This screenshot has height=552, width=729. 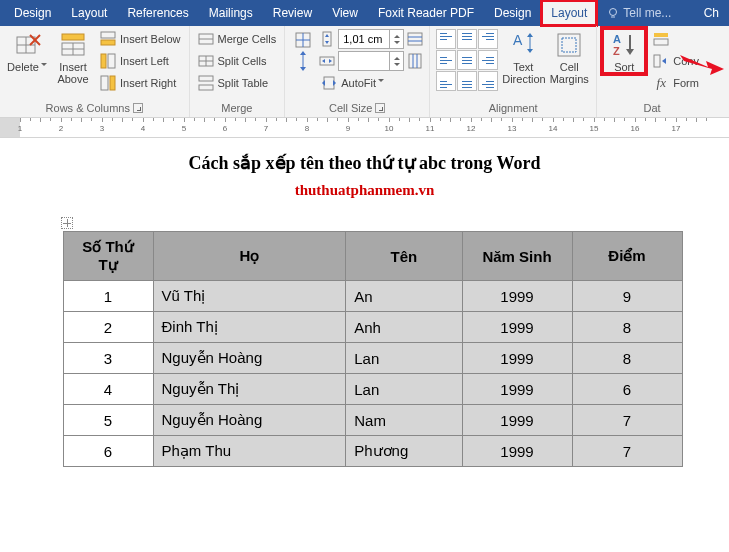 I want to click on tab-references: References, so click(x=158, y=13).